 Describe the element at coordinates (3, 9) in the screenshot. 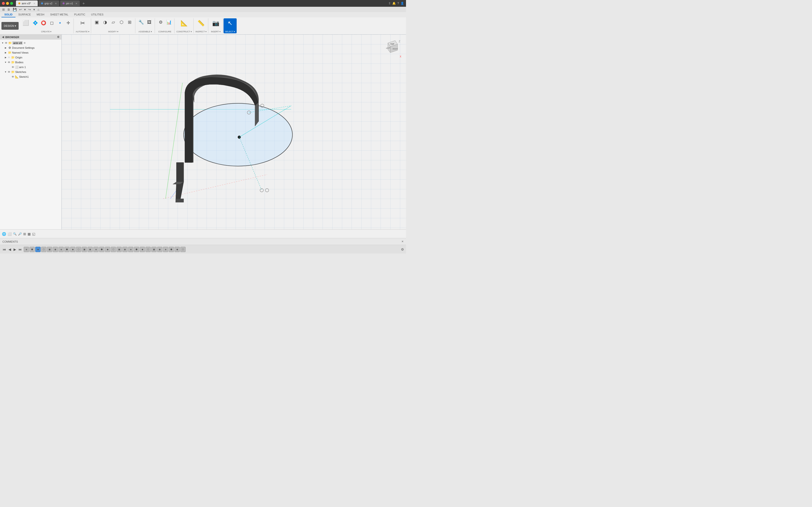

I see `grid-icon: ⊞` at that location.